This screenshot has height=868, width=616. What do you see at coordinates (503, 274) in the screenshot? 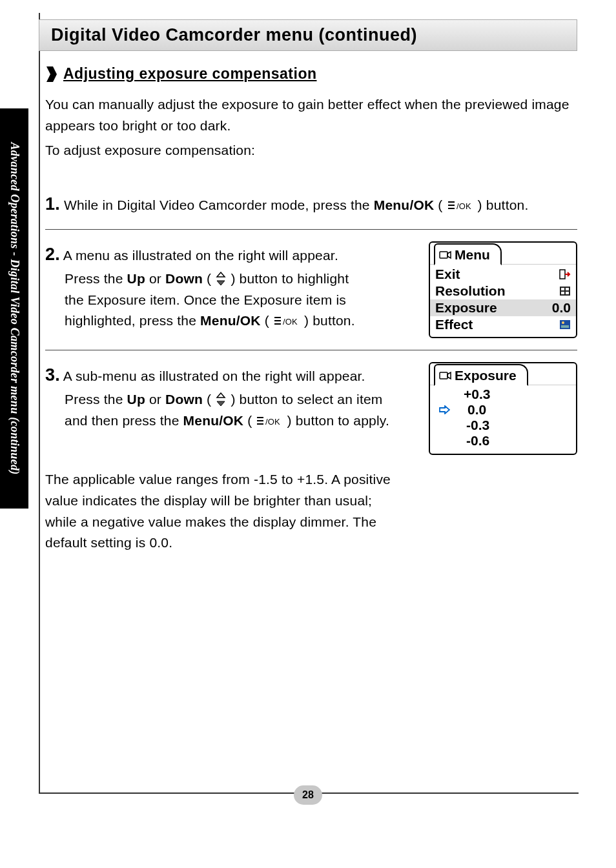
I see `menu-item-exit: Exit` at bounding box center [503, 274].